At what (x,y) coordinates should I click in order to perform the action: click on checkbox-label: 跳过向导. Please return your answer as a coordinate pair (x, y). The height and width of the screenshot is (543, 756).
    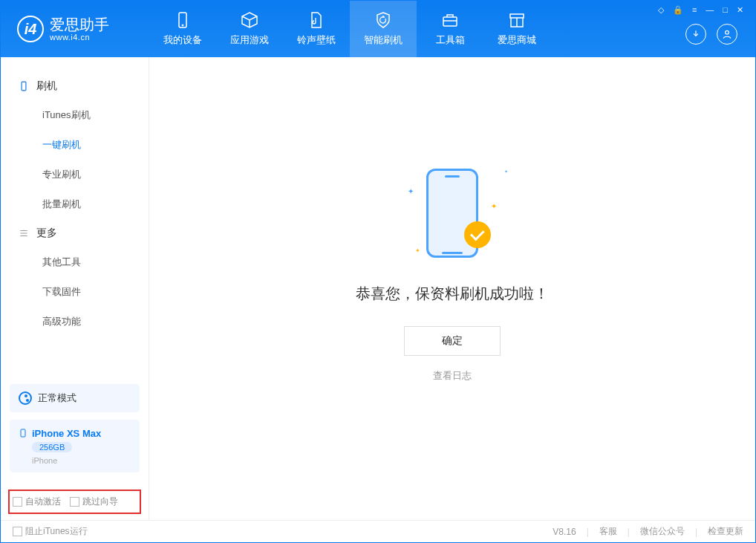
    Looking at the image, I should click on (100, 502).